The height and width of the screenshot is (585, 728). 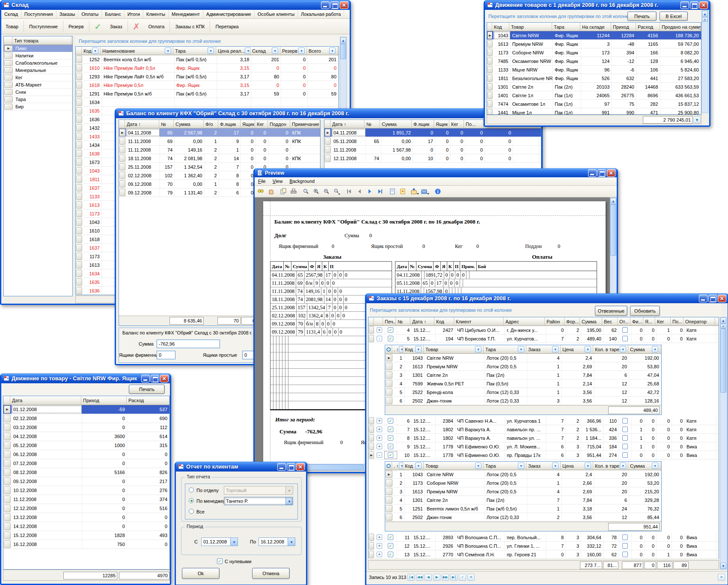 What do you see at coordinates (611, 349) in the screenshot?
I see `column-header: Кол. в таре` at bounding box center [611, 349].